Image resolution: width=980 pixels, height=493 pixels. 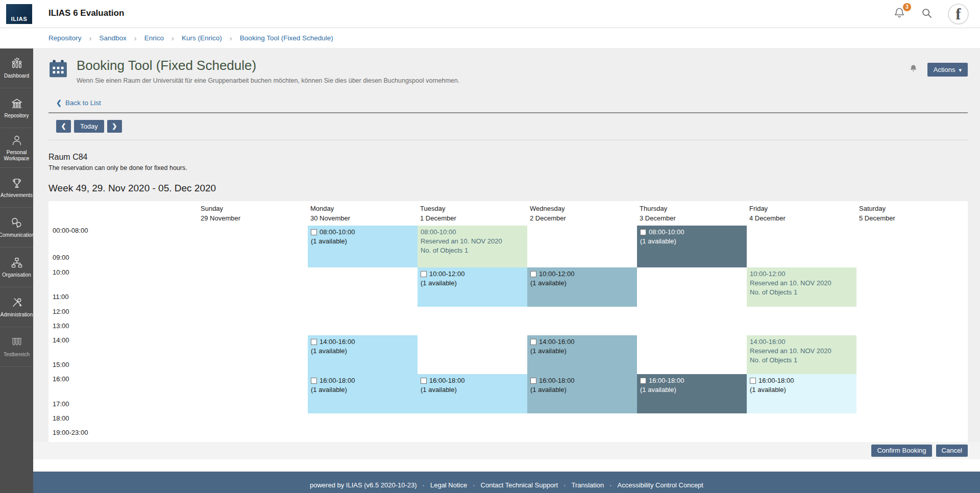 What do you see at coordinates (692, 394) in the screenshot?
I see `booking-slot-thursday-16-00-18-00: 16:00-18:00(1 available)` at bounding box center [692, 394].